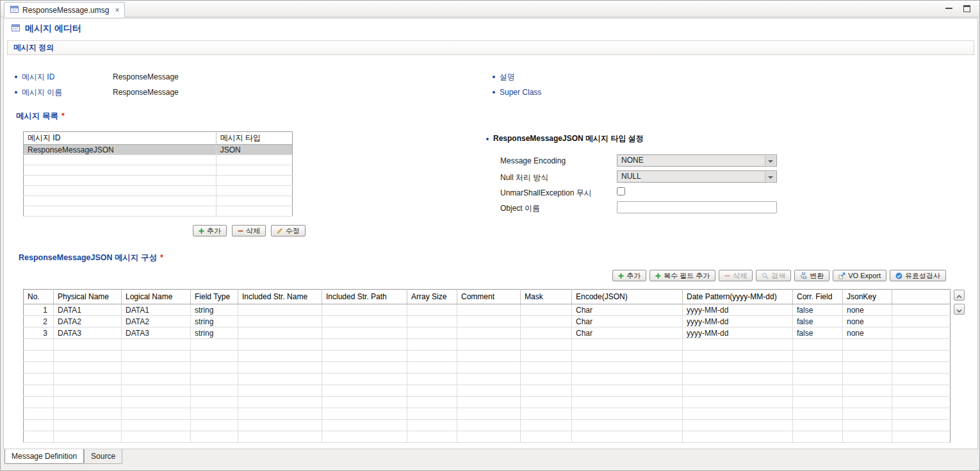 The image size is (980, 471). Describe the element at coordinates (628, 297) in the screenshot. I see `composition-column-header: Encode(JSON)` at that location.